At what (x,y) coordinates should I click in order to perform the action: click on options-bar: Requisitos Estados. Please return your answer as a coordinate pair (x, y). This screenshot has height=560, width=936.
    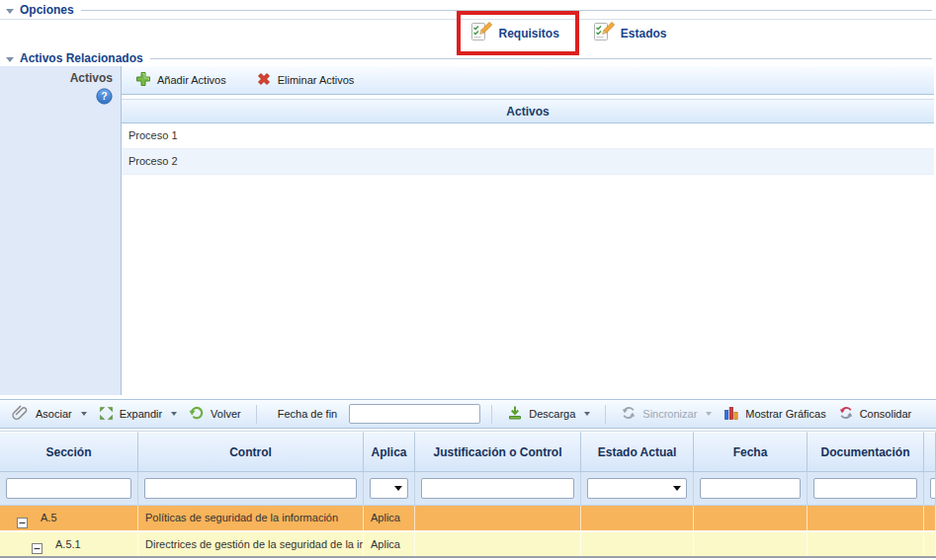
    Looking at the image, I should click on (468, 34).